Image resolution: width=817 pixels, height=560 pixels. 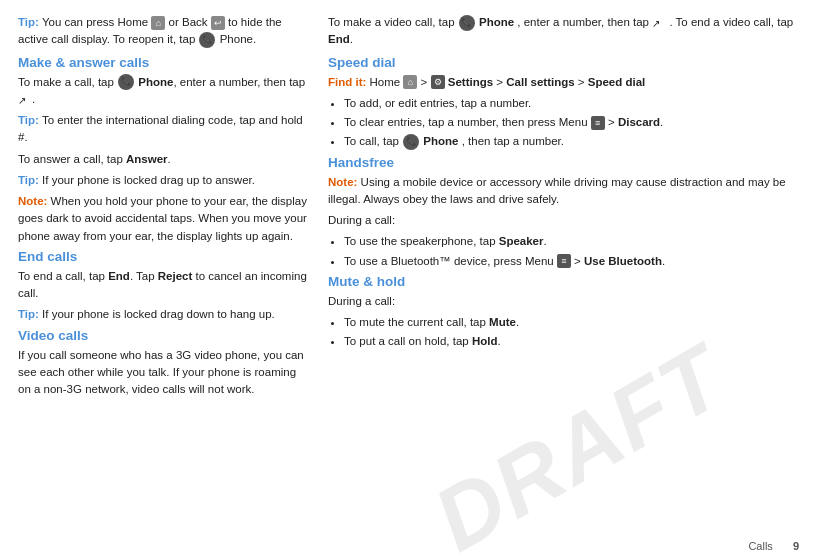 I want to click on handsfree-note: Note: Using a mobile device or accessory…, so click(x=564, y=192).